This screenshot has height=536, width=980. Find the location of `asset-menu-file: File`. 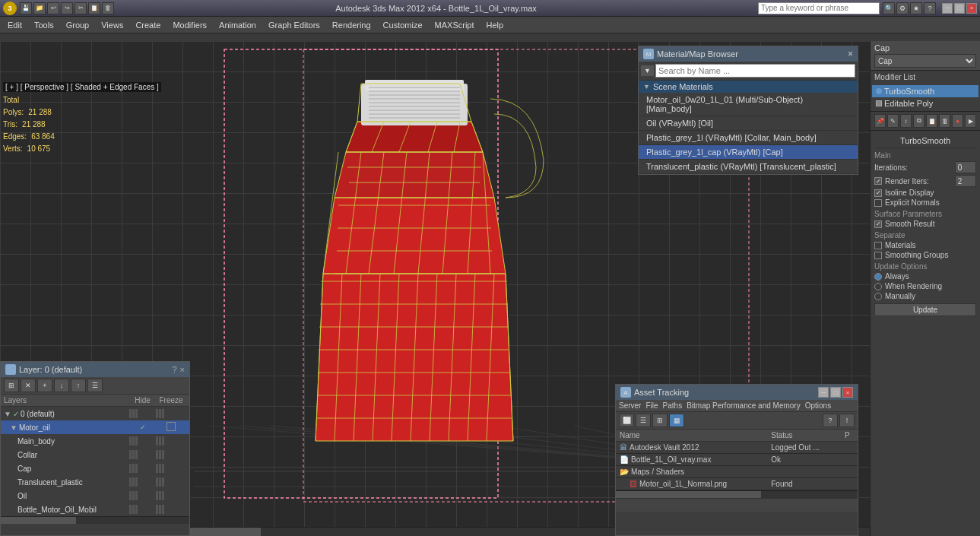

asset-menu-file: File is located at coordinates (652, 406).